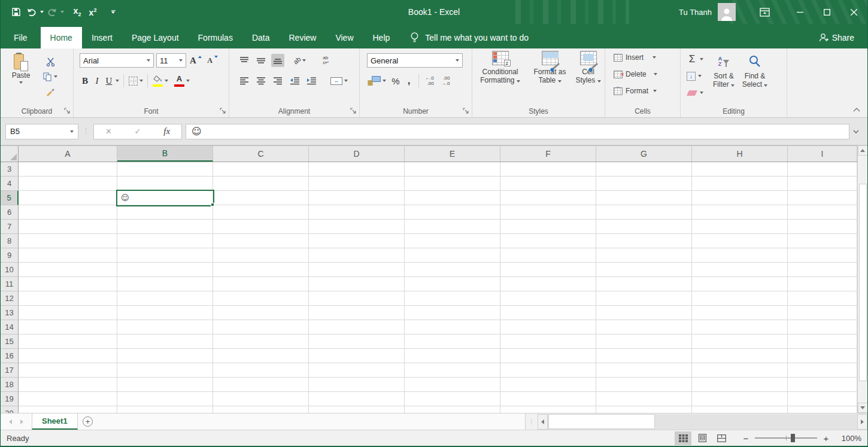  I want to click on cell-A13, so click(68, 313).